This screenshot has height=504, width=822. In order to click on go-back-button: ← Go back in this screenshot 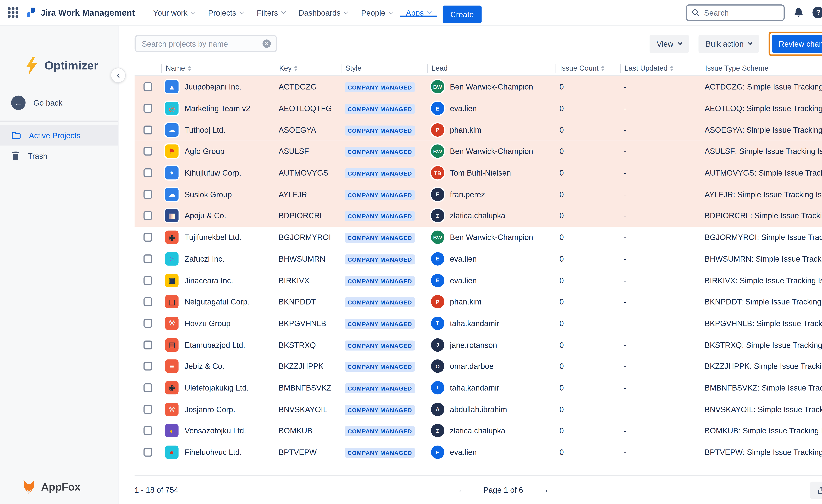, I will do `click(65, 103)`.